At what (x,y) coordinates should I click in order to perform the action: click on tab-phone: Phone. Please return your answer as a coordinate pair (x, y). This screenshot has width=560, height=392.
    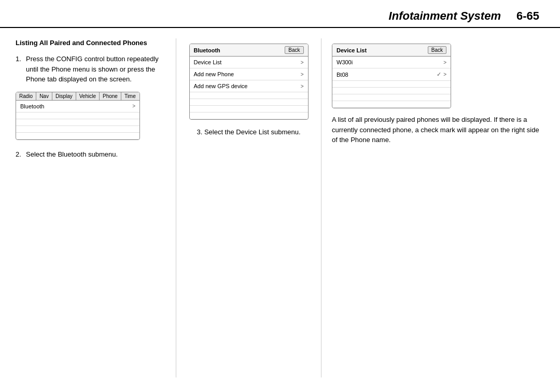
    Looking at the image, I should click on (110, 96).